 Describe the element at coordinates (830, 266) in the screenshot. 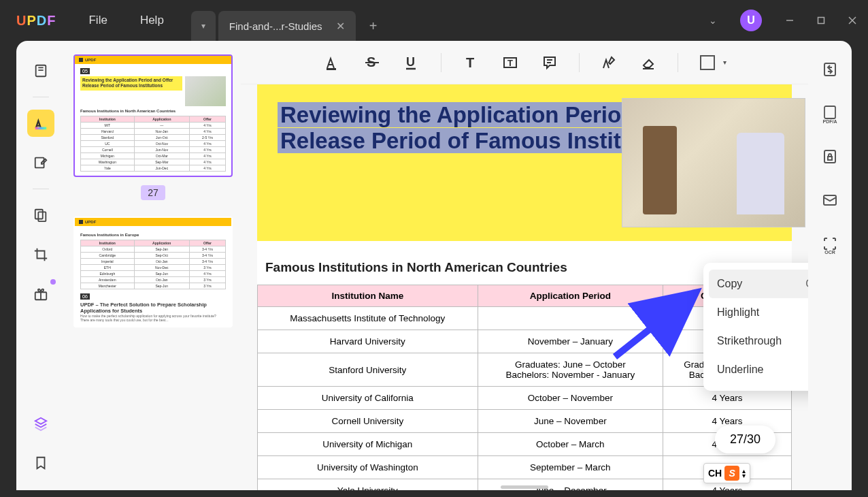

I see `right-toolbar: PDF/A OCR` at that location.